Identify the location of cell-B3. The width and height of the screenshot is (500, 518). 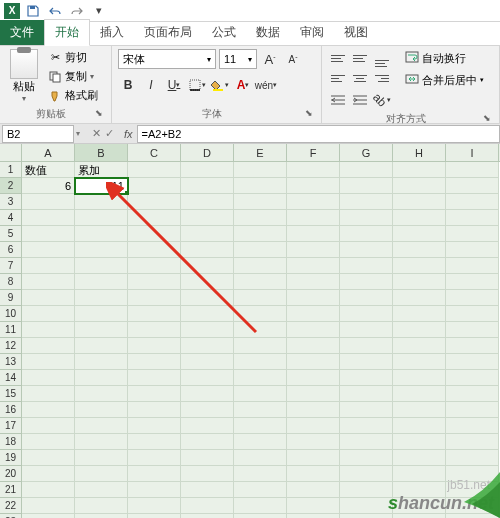
(102, 202).